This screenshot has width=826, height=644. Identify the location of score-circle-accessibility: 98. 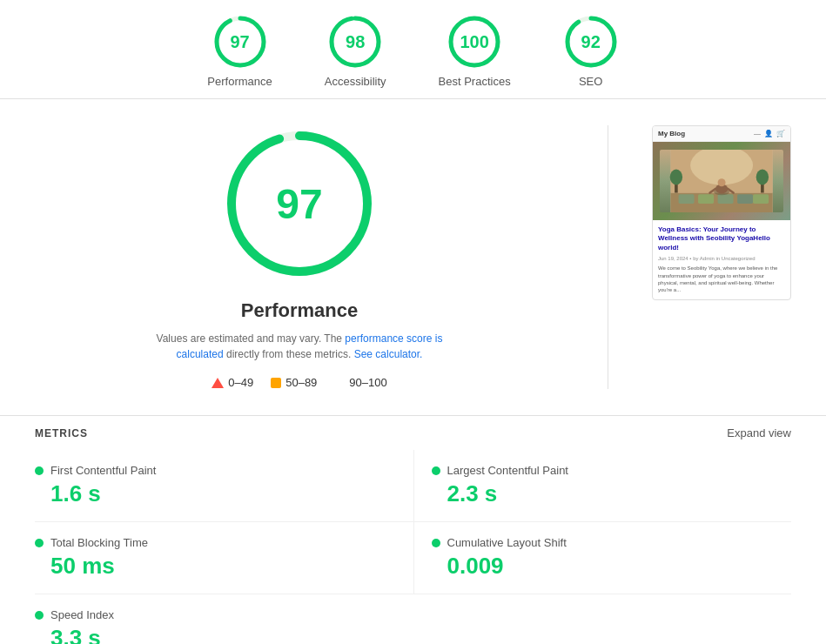
(355, 42).